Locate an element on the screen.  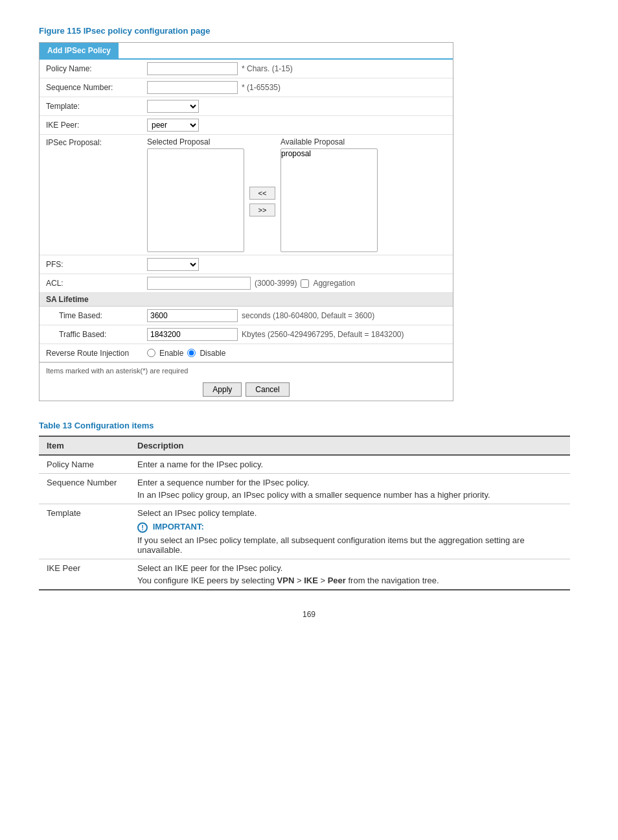
important-icon: ! is located at coordinates (143, 528).